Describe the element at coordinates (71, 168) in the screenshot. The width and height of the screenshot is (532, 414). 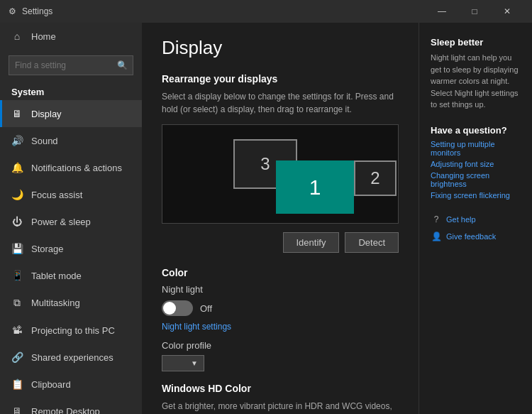
I see `sidebar-item-notifications: 🔔 Notifications & actions` at that location.